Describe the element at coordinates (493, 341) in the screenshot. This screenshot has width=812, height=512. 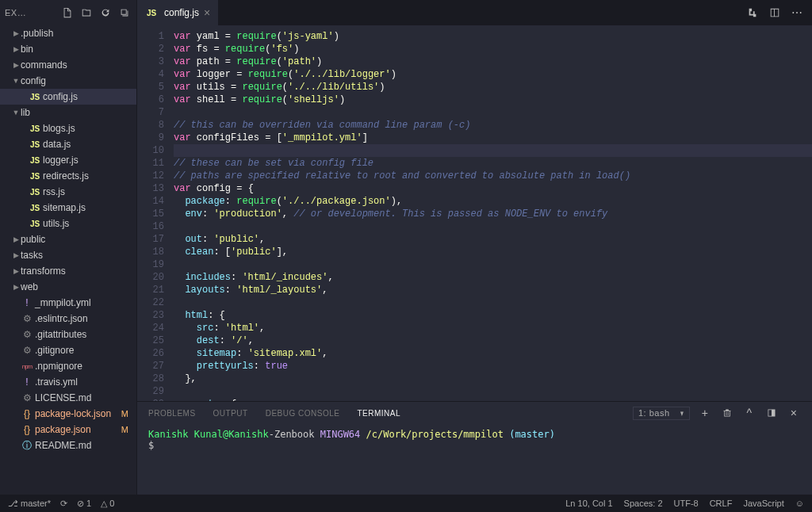
I see `code-line: dest: '/',` at that location.